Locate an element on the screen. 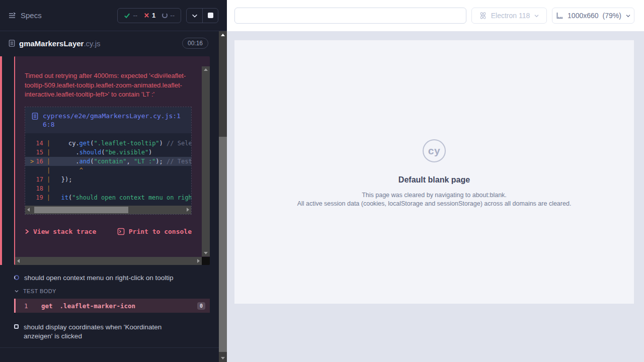 The image size is (644, 362). reporter-vscrollbar is located at coordinates (223, 197).